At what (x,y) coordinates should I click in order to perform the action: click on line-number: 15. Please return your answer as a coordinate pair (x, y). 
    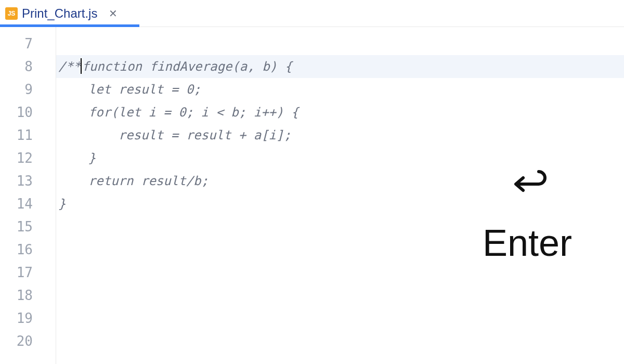
    Looking at the image, I should click on (28, 227).